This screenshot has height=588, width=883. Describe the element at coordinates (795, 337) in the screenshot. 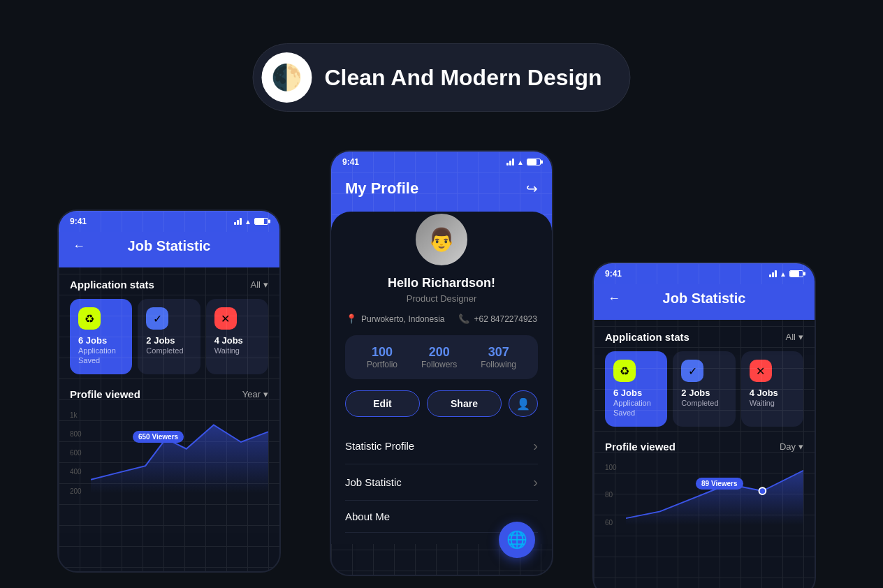

I see `stats-filter-btn-right: All` at that location.